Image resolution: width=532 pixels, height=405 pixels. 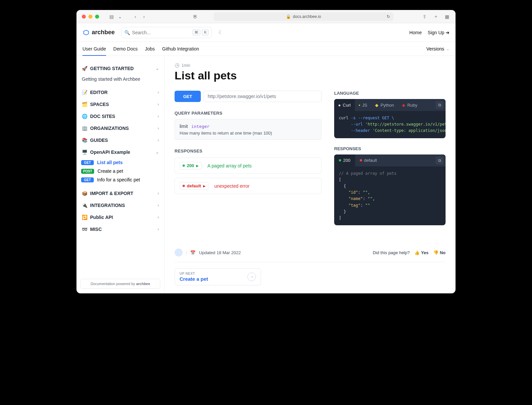 What do you see at coordinates (252, 277) in the screenshot?
I see `arrow-right-icon: →` at bounding box center [252, 277].